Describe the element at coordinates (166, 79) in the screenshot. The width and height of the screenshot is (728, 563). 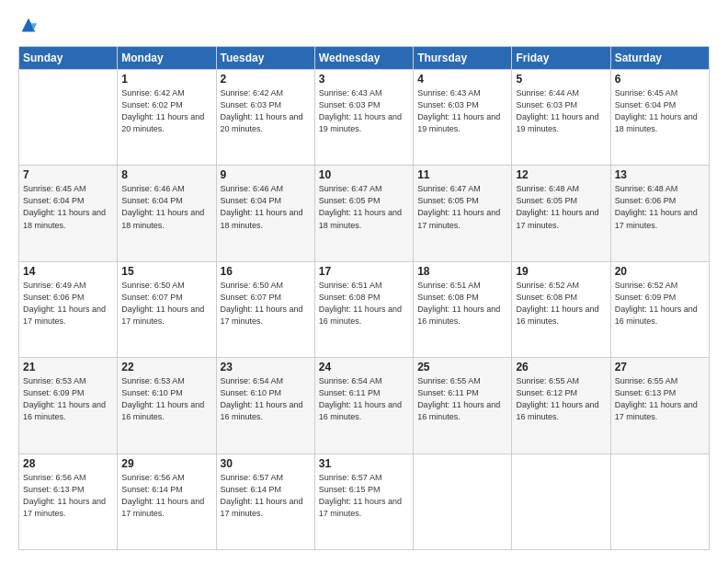
I see `day-number: 1` at that location.